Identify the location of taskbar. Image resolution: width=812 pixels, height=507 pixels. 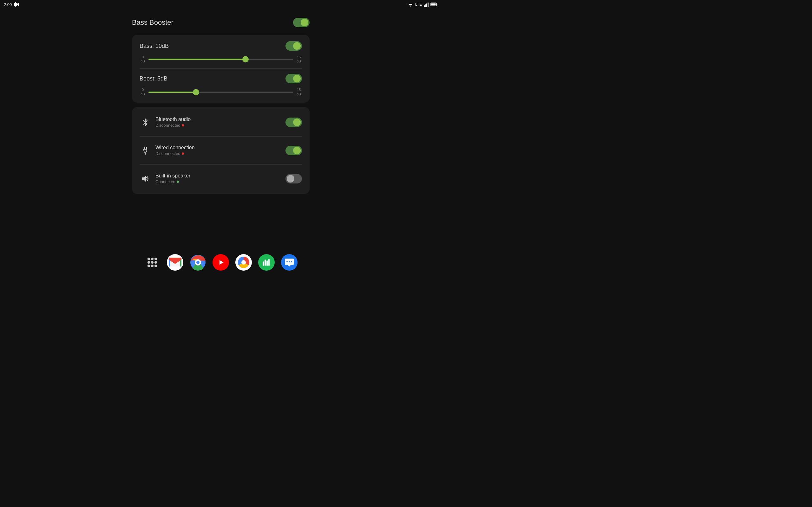
(221, 262).